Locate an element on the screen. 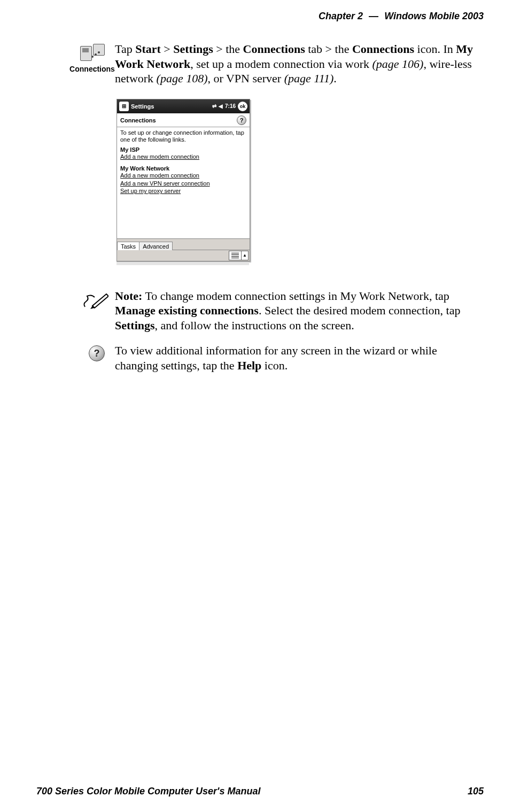 This screenshot has height=812, width=520. intro-block: Connections Tap Start > Settings > the C… is located at coordinates (276, 64).